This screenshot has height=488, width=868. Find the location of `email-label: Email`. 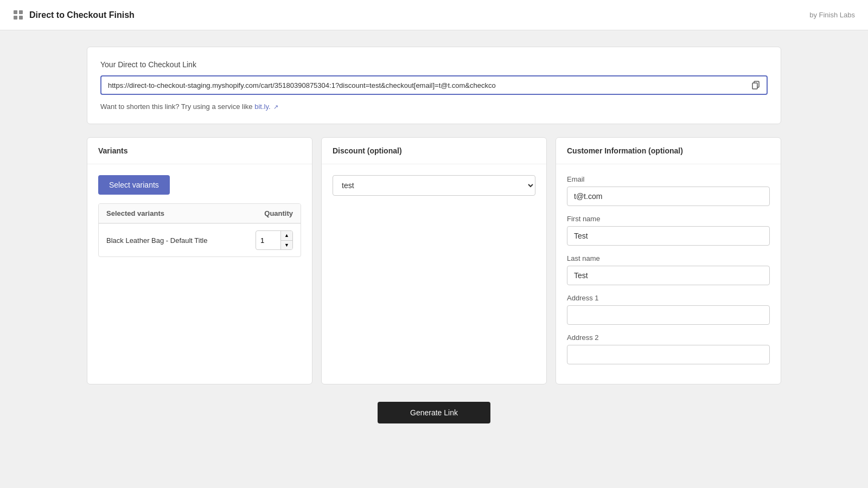

email-label: Email is located at coordinates (668, 179).